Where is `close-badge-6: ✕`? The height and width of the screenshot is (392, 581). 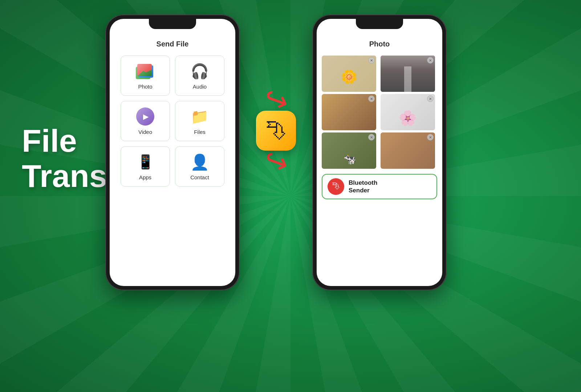
close-badge-6: ✕ is located at coordinates (430, 137).